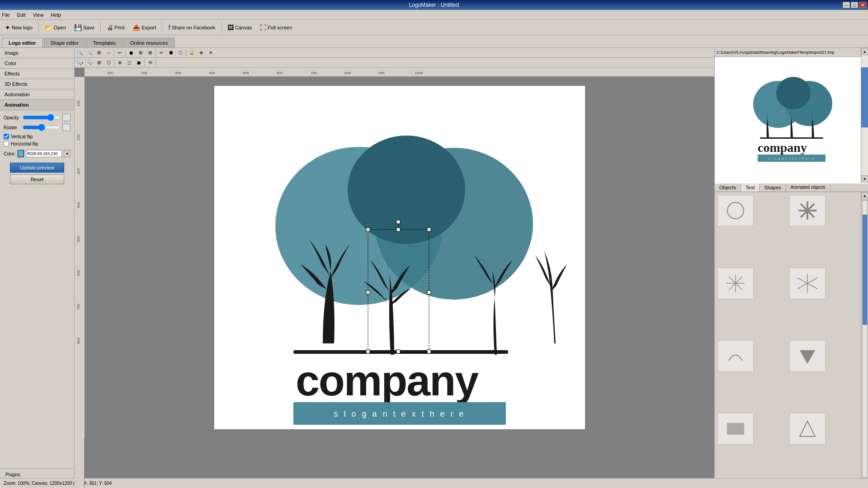 The width and height of the screenshot is (868, 488). Describe the element at coordinates (434, 15) in the screenshot. I see `menu-bar: File Edit View Help` at that location.